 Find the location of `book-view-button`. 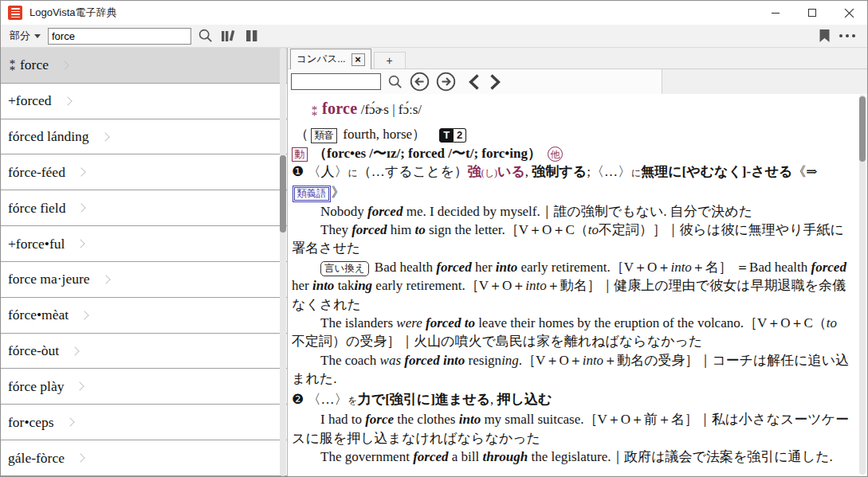

book-view-button is located at coordinates (252, 36).